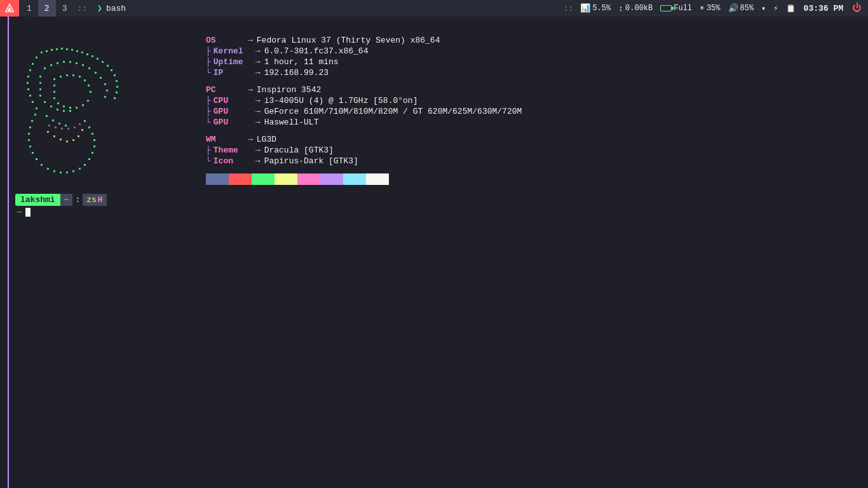  I want to click on gpu1-label: GPU, so click(233, 112).